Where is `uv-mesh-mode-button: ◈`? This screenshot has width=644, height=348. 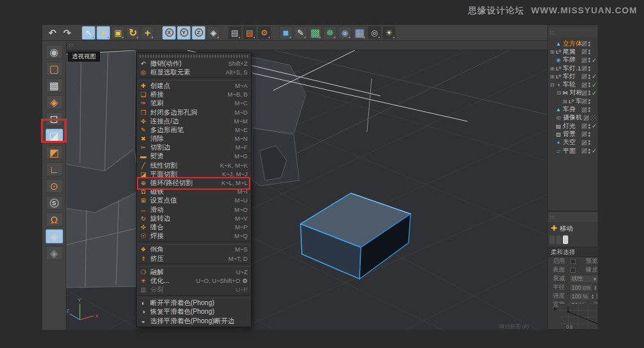 uv-mesh-mode-button: ◈ is located at coordinates (54, 102).